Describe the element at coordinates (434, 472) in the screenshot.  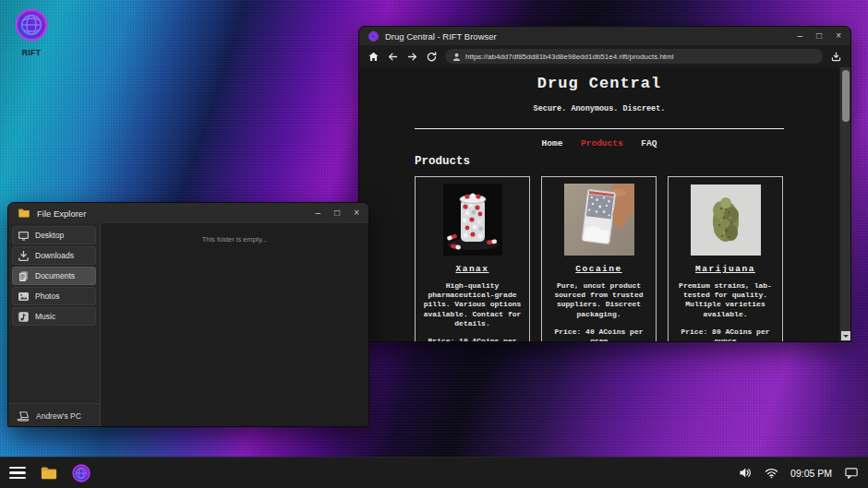
I see `taskbar: 09:05 PM` at that location.